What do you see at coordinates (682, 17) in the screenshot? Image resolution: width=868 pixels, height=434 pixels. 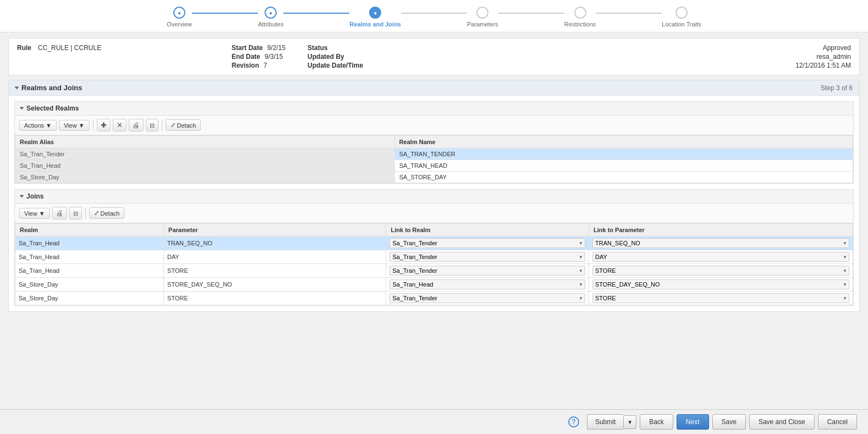 I see `wizard-step-location-traits: Location Traits` at bounding box center [682, 17].